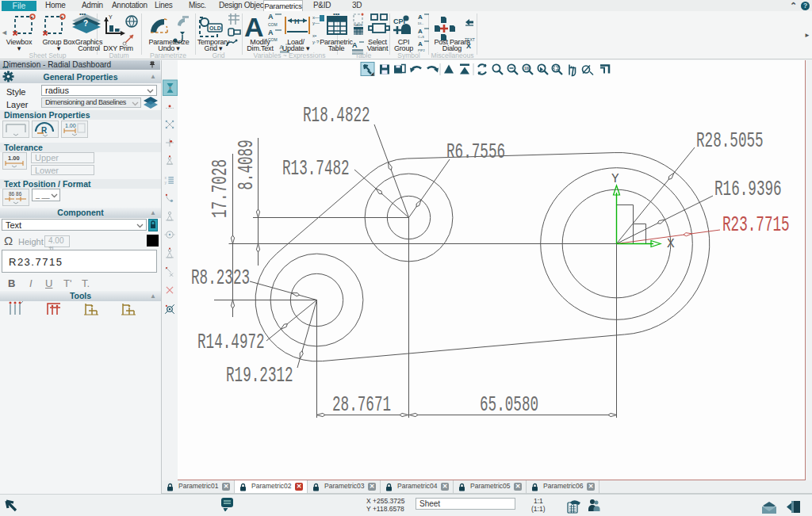 The image size is (812, 516). I want to click on svg-text: NAME, so click(358, 25).